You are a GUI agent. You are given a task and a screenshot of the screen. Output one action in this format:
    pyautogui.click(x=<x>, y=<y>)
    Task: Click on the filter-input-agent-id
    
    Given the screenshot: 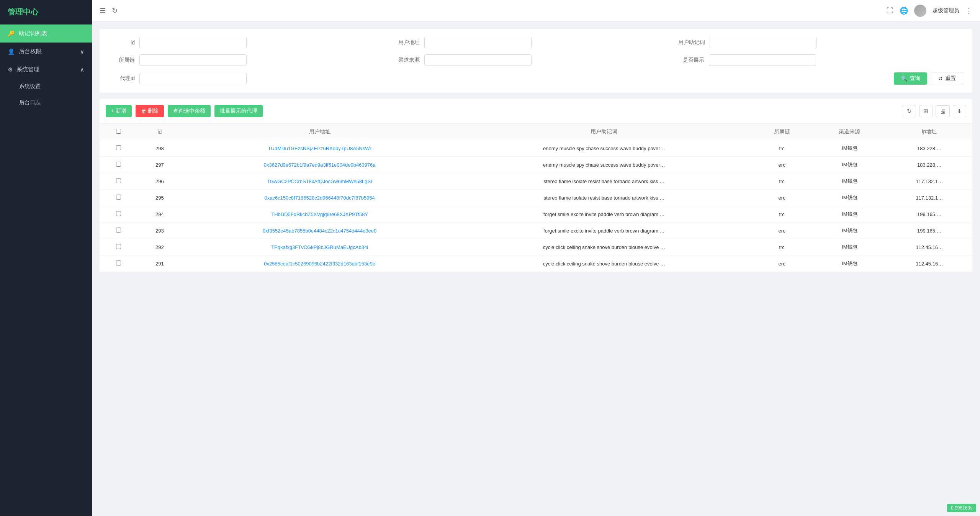 What is the action you would take?
    pyautogui.click(x=193, y=79)
    